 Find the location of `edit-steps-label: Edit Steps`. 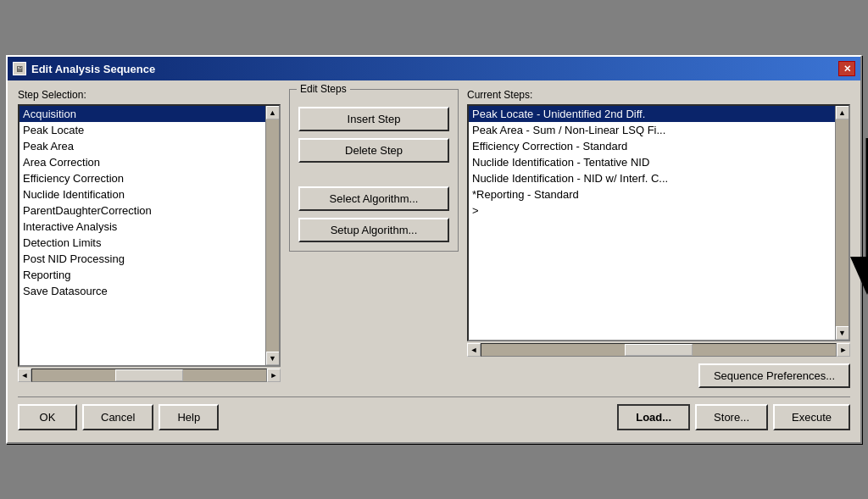

edit-steps-label: Edit Steps is located at coordinates (324, 89).